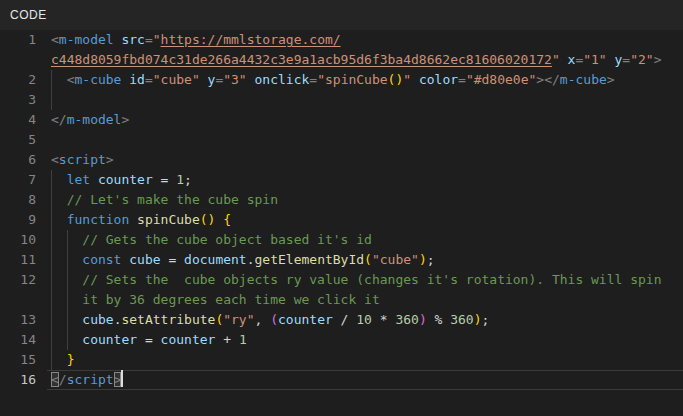 The image size is (683, 416). I want to click on code-row: 8 // Let's make the cube spin, so click(342, 200).